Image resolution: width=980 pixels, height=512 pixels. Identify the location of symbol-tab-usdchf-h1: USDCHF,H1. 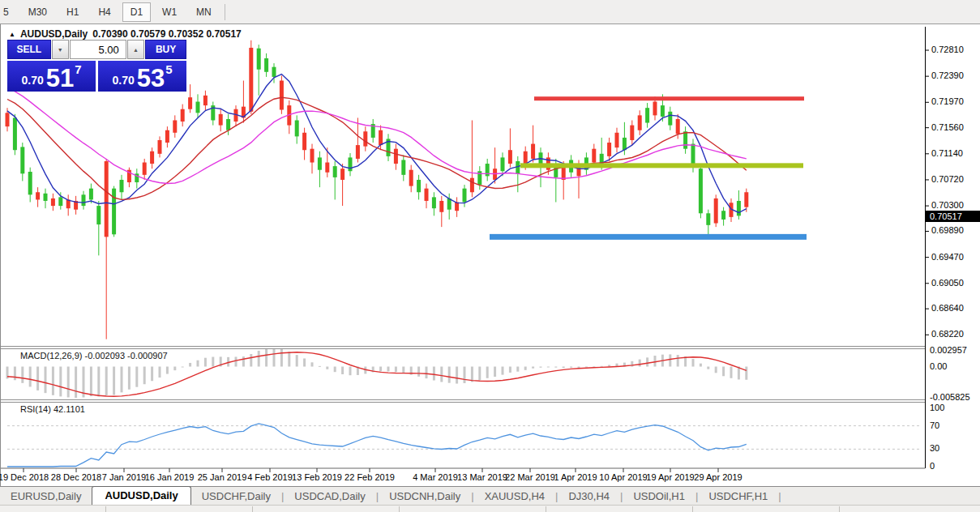
(738, 497).